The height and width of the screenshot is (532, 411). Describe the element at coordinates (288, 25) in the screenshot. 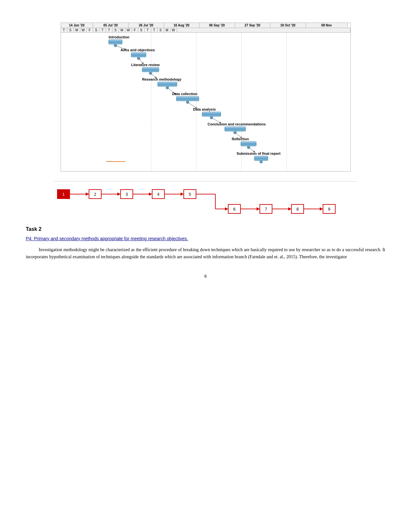

I see `gantt-date-7: 18 Oct '20` at that location.